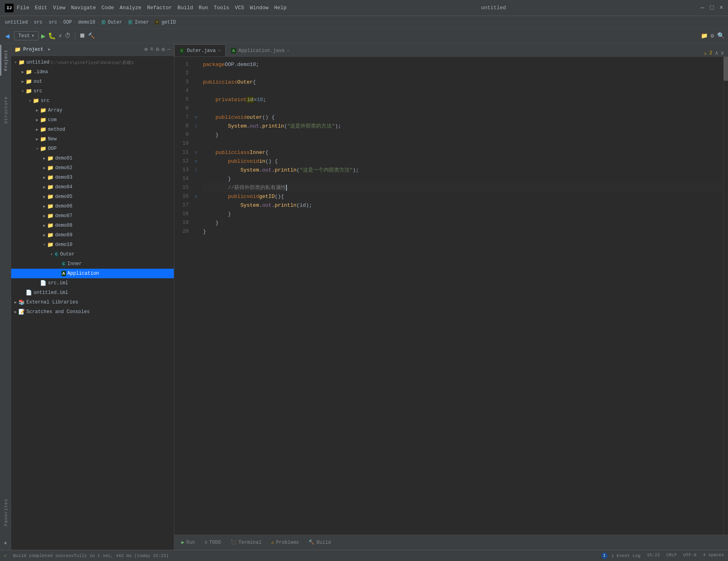  Describe the element at coordinates (16, 22) in the screenshot. I see `bc-untitled: untitled` at that location.